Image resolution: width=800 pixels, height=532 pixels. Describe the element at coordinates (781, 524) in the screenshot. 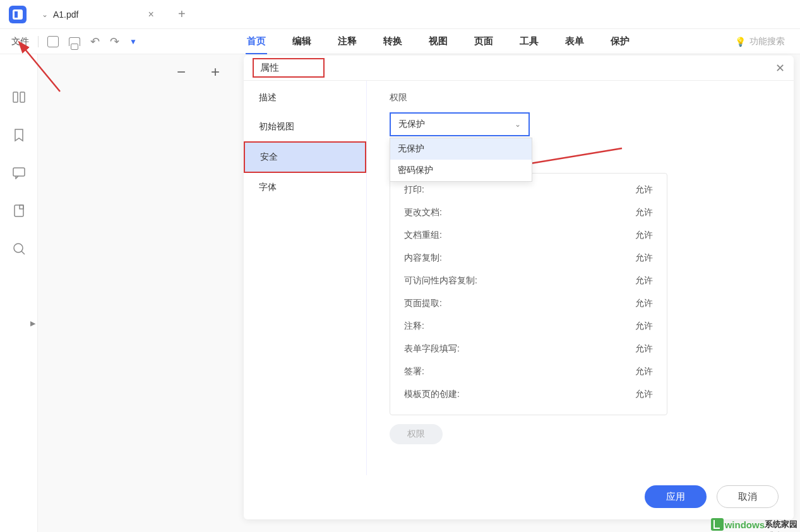

I see `watermark-suffix: 系统家园` at that location.